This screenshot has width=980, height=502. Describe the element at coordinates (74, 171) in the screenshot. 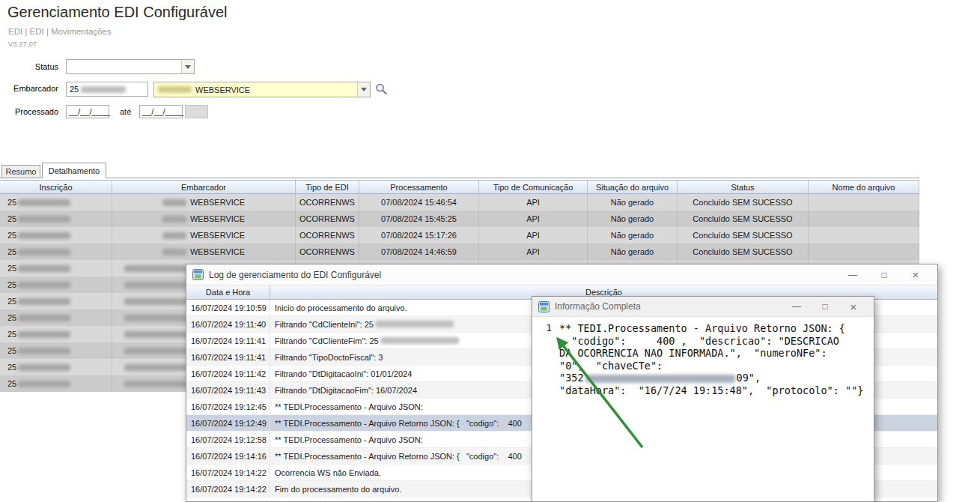

I see `tab-detalhamento: Detalhamento` at that location.